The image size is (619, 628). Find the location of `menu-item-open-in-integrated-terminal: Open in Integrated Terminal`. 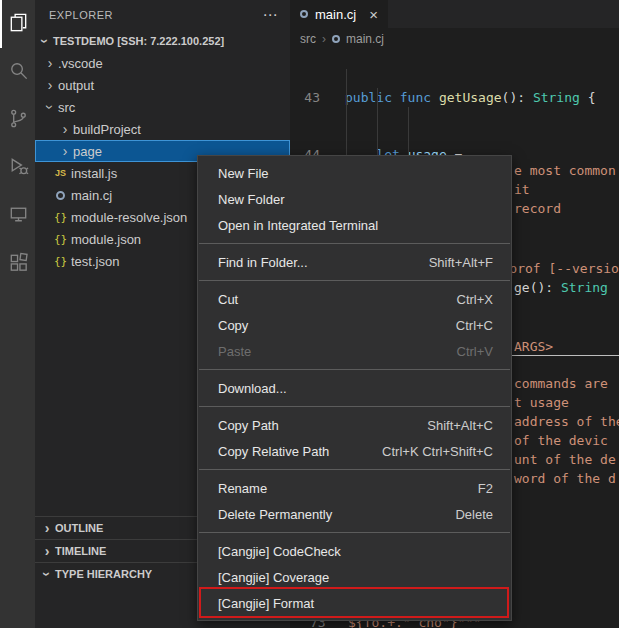

menu-item-open-in-integrated-terminal: Open in Integrated Terminal is located at coordinates (354, 225).